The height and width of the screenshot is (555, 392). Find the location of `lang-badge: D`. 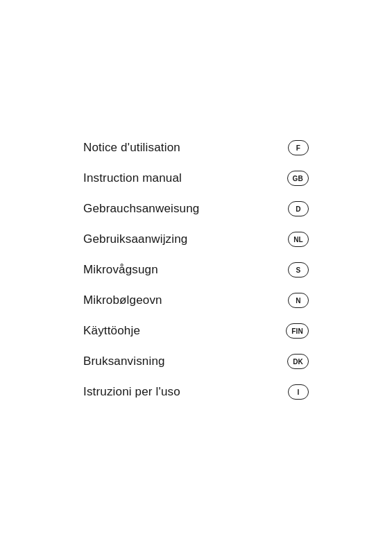

lang-badge: D is located at coordinates (298, 209).